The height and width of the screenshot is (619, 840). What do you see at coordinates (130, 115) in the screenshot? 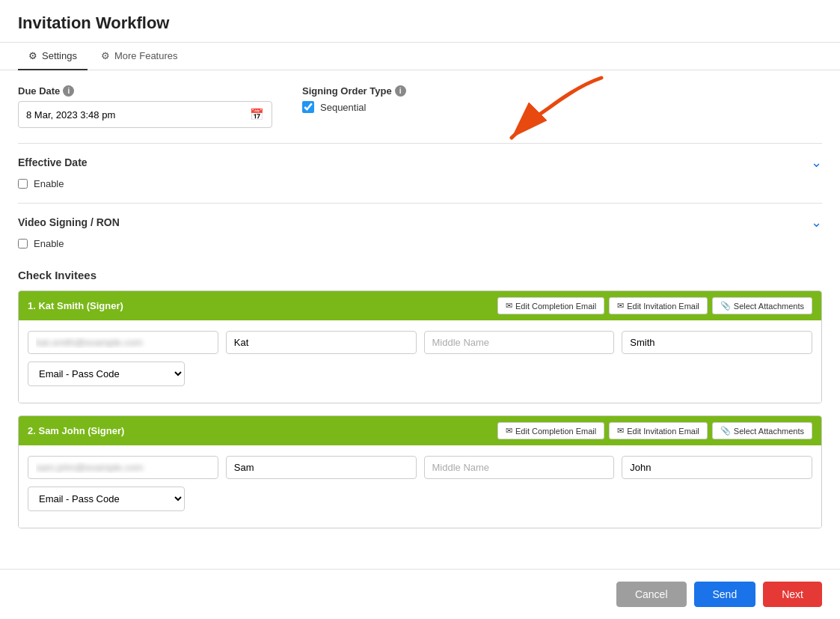
I see `due-date-input` at bounding box center [130, 115].